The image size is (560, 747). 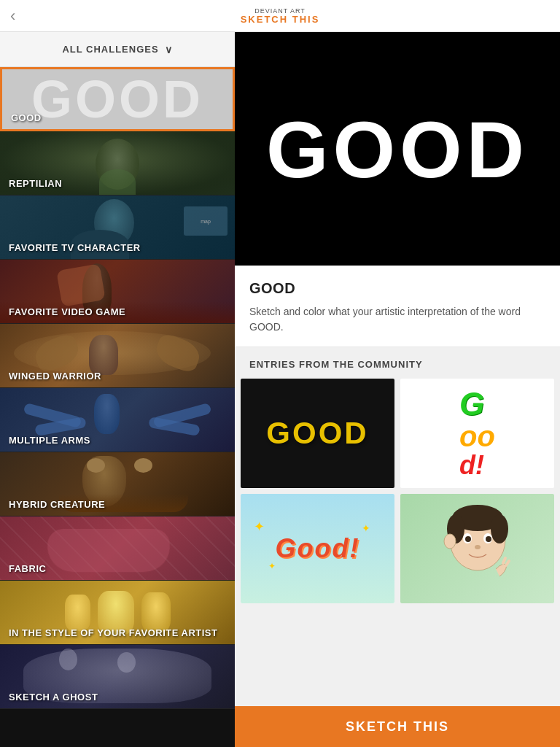 I want to click on community-entry-3: Good! ✦ ✦ ✦, so click(x=318, y=549).